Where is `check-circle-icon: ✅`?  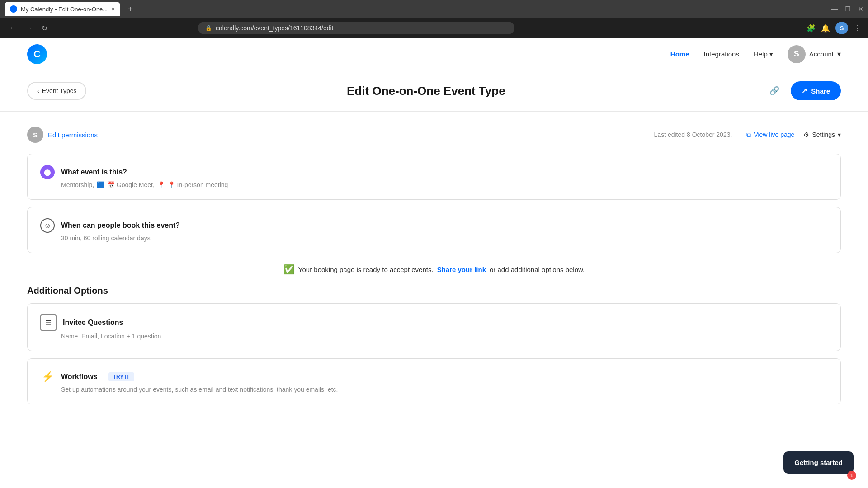
check-circle-icon: ✅ is located at coordinates (289, 269).